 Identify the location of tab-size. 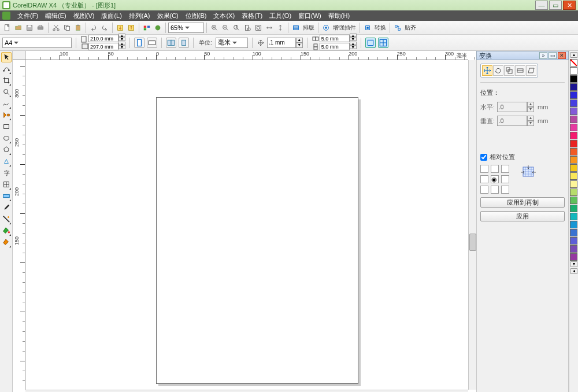
(520, 71).